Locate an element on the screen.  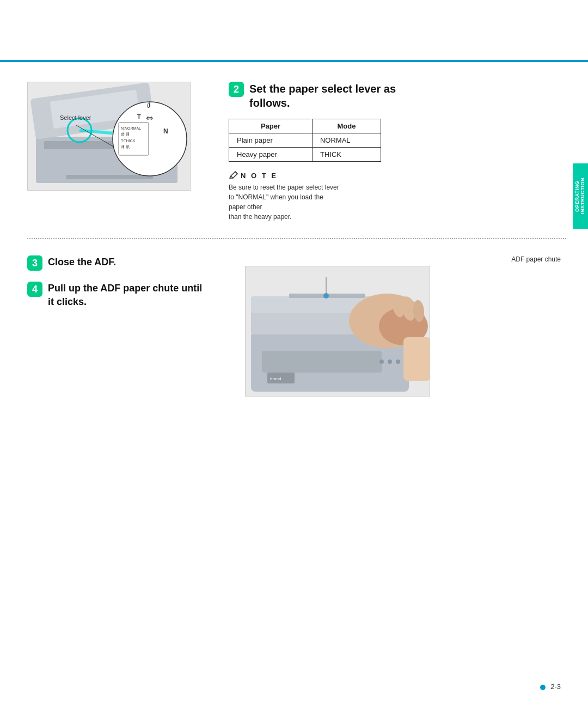
note-section: N O T E Be sure to reset the paper selec… is located at coordinates (397, 196).